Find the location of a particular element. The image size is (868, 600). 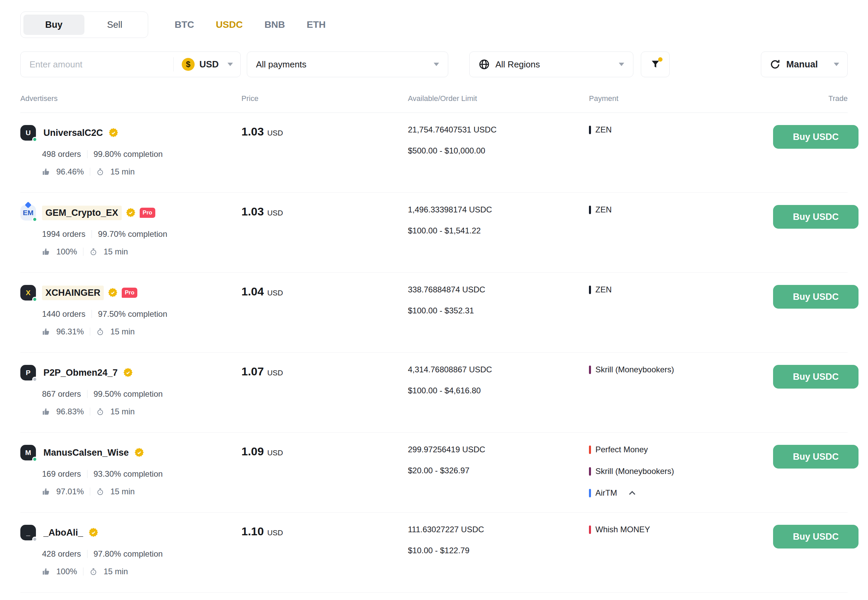

payments-select: All payments is located at coordinates (348, 64).